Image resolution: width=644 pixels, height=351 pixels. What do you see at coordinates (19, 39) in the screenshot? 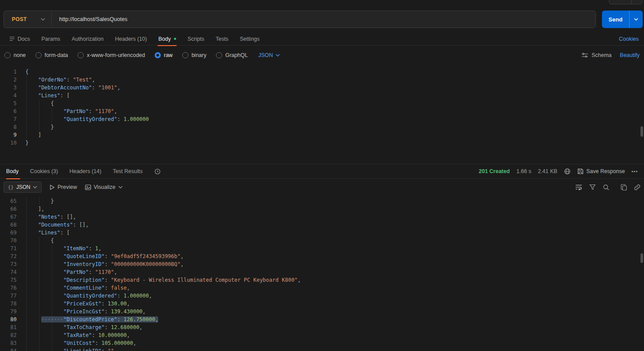
I see `tab-docs: Docs` at bounding box center [19, 39].